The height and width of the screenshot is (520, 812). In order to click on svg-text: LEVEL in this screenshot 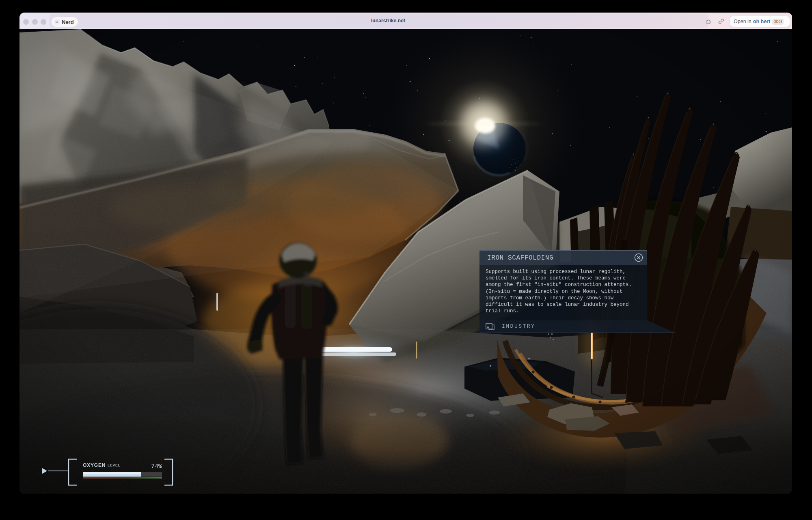, I will do `click(114, 465)`.